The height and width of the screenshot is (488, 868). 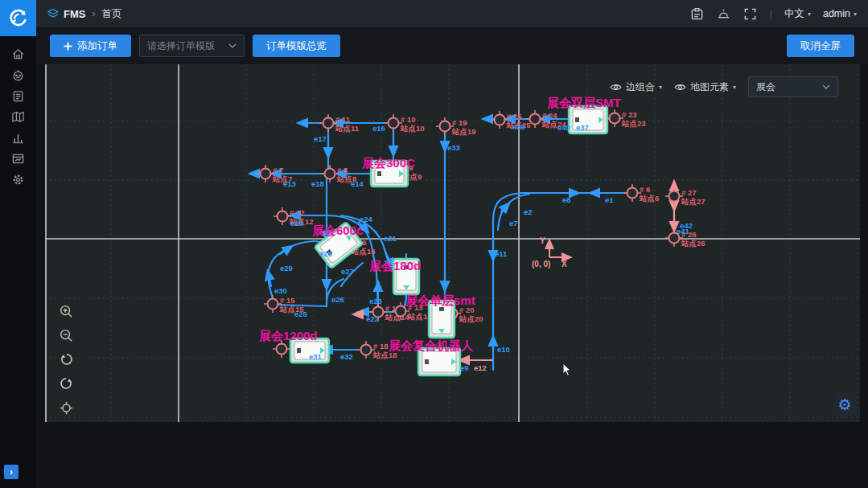 What do you see at coordinates (18, 18) in the screenshot?
I see `app-logo` at bounding box center [18, 18].